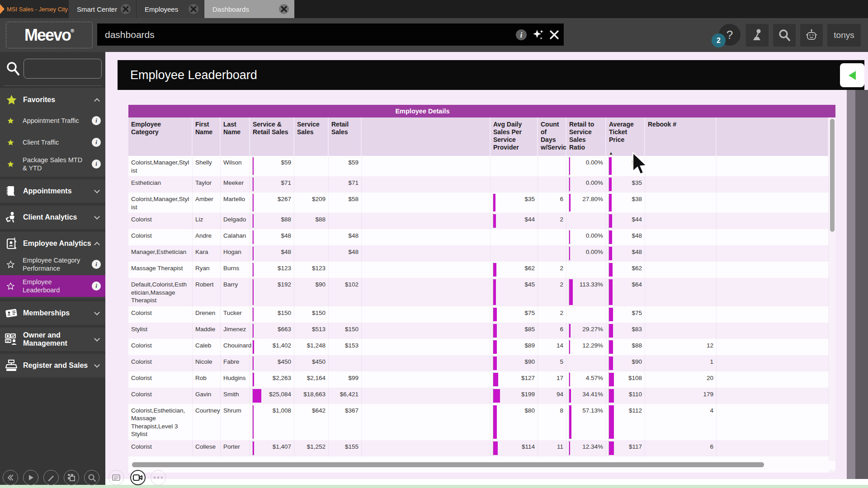 This screenshot has width=868, height=488. What do you see at coordinates (478, 363) in the screenshot?
I see `table-row: ColoristNicoleFabre$450$450$905$901` at bounding box center [478, 363].